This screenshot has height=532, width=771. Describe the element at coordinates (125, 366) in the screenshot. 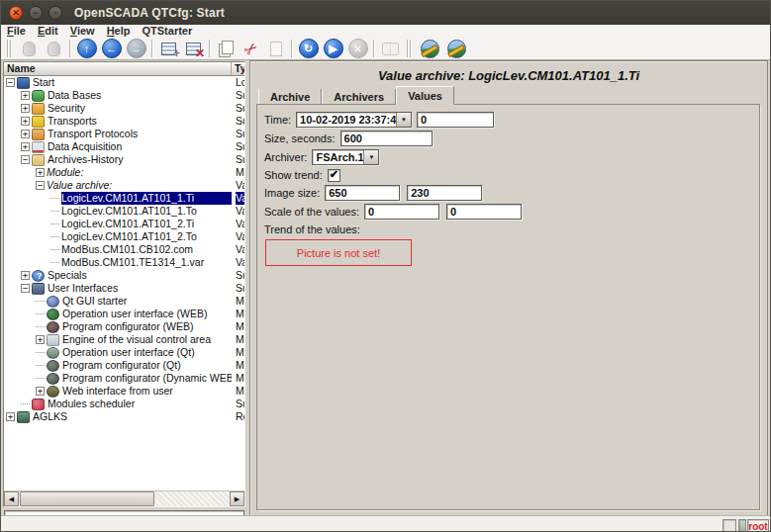

I see `tree-item: Program configurator (Qt)Mo` at that location.